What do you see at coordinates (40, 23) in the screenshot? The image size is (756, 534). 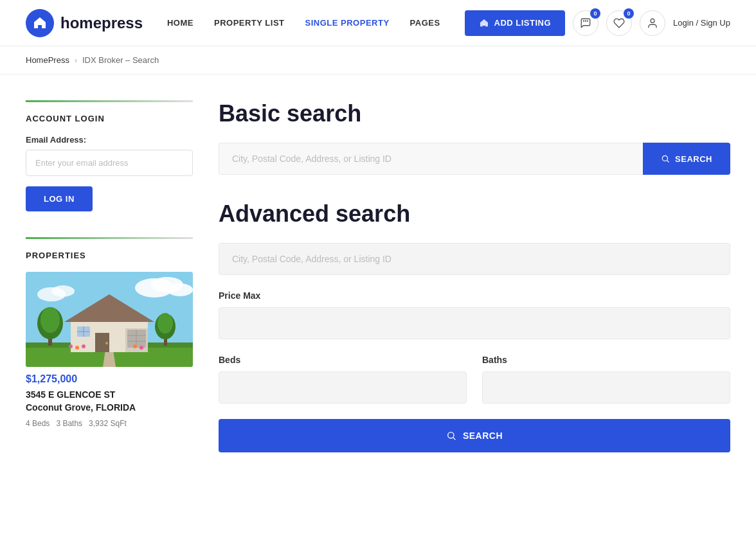 I see `logo-icon` at bounding box center [40, 23].